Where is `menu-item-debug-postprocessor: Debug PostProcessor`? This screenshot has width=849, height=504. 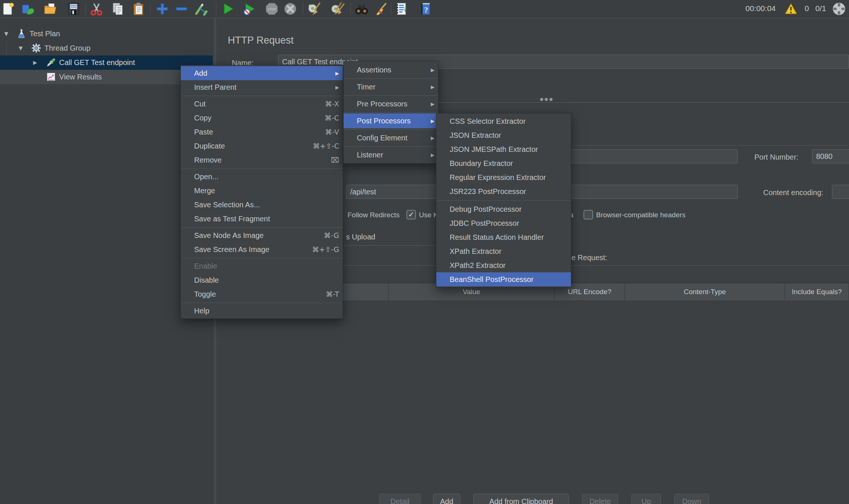
menu-item-debug-postprocessor: Debug PostProcessor is located at coordinates (504, 209).